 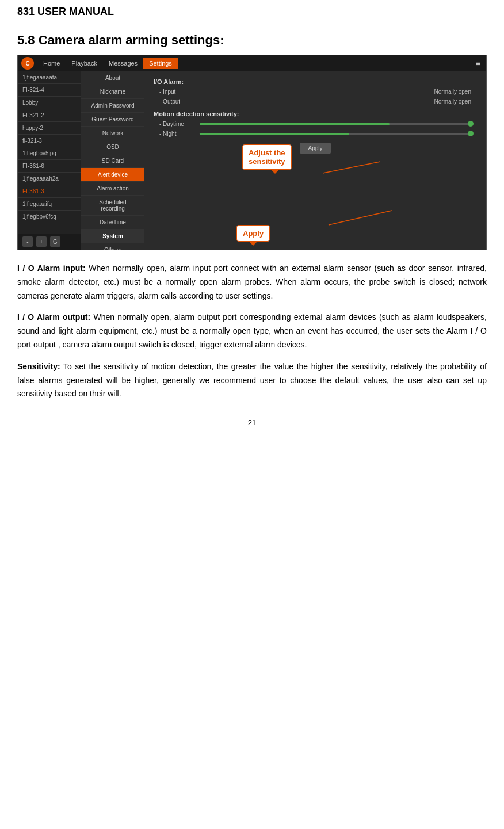 What do you see at coordinates (49, 217) in the screenshot?
I see `sidebar-item-11: 1jflegbpv6fcq` at bounding box center [49, 217].